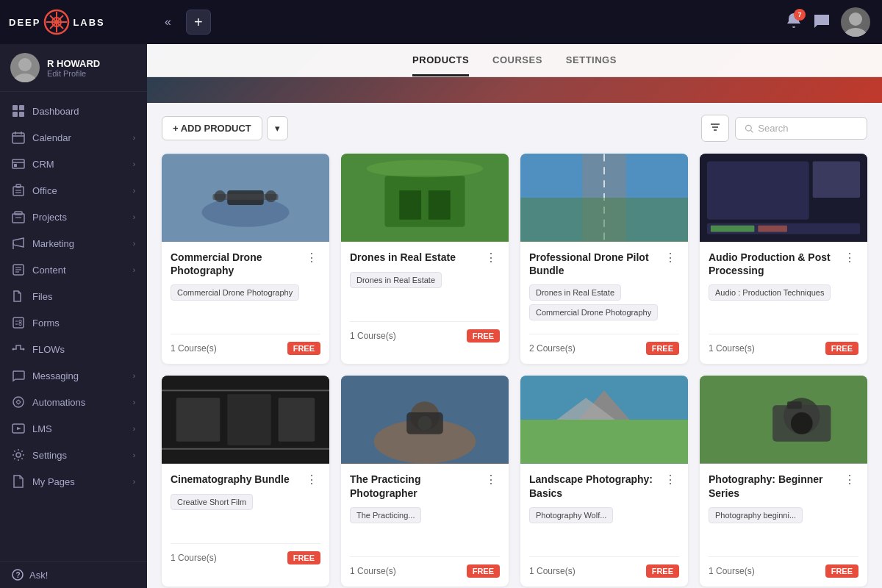 The width and height of the screenshot is (882, 588). Describe the element at coordinates (74, 217) in the screenshot. I see `sidebar-item-projects: Projects ›` at that location.